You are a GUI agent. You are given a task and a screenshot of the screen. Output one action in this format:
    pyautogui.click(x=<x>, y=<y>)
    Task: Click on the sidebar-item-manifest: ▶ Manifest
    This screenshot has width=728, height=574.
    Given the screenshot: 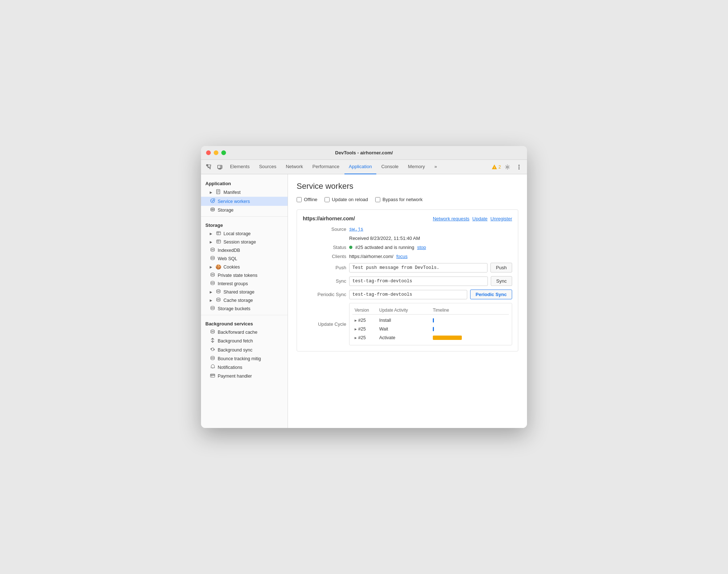 What is the action you would take?
    pyautogui.click(x=244, y=192)
    